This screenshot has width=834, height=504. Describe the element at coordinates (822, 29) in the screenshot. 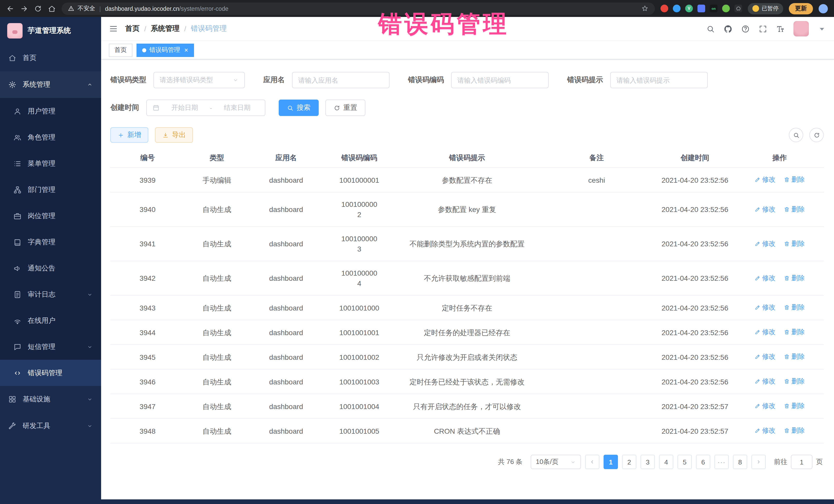

I see `caret-down-icon` at that location.